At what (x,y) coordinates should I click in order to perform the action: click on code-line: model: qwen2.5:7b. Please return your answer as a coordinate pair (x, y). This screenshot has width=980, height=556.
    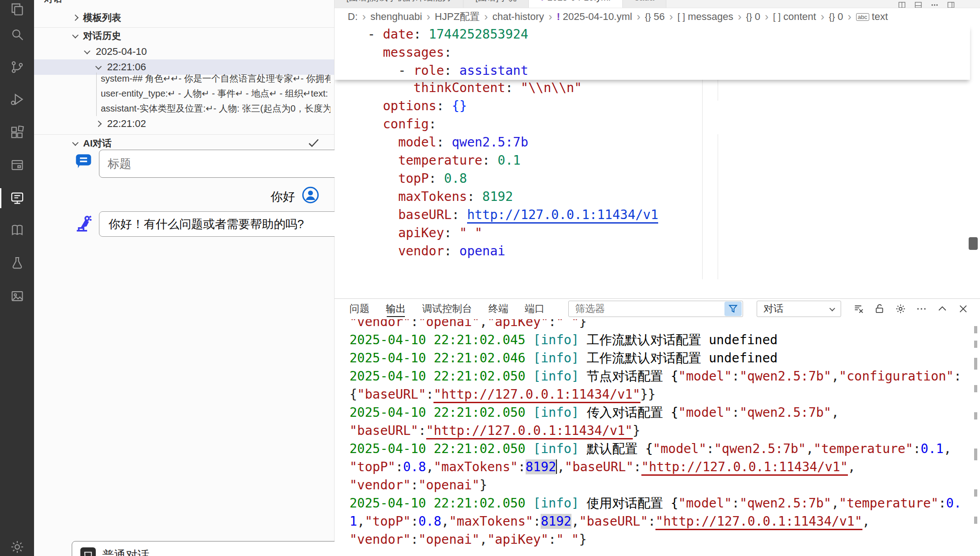
    Looking at the image, I should click on (666, 142).